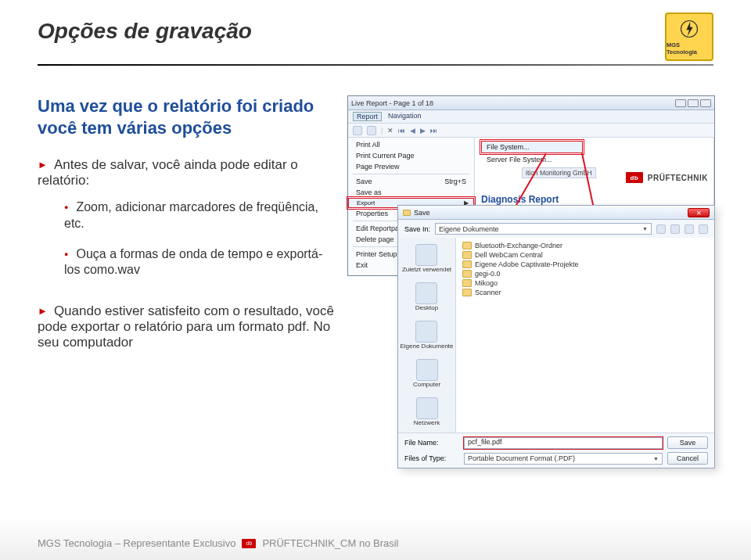 Image resolution: width=751 pixels, height=560 pixels. Describe the element at coordinates (689, 229) in the screenshot. I see `new-folder-icon` at that location.